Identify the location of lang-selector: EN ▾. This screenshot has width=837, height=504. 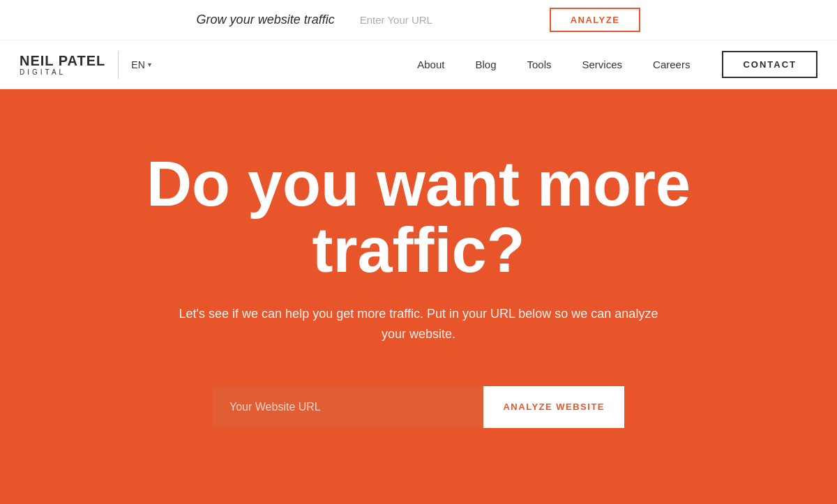
(141, 65).